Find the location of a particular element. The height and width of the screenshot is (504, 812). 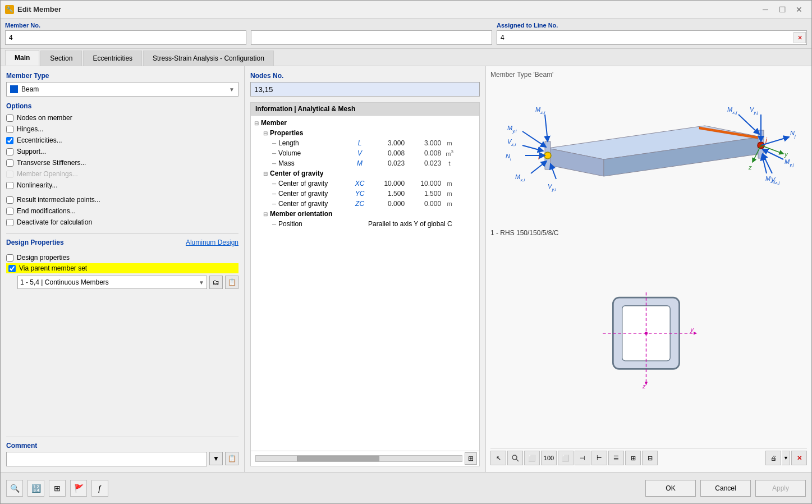

view-split-h-btn: ☰ is located at coordinates (616, 458).